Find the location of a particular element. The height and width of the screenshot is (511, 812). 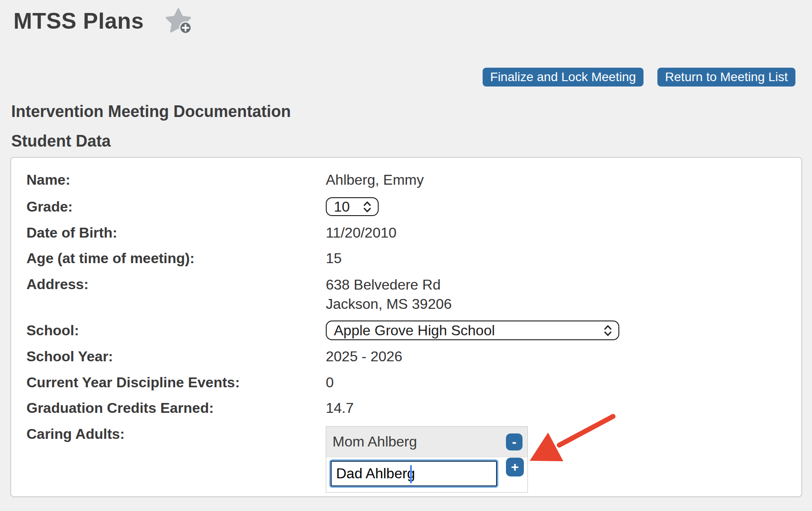

address-line-2: Jackson, MS 39206 is located at coordinates (389, 304).